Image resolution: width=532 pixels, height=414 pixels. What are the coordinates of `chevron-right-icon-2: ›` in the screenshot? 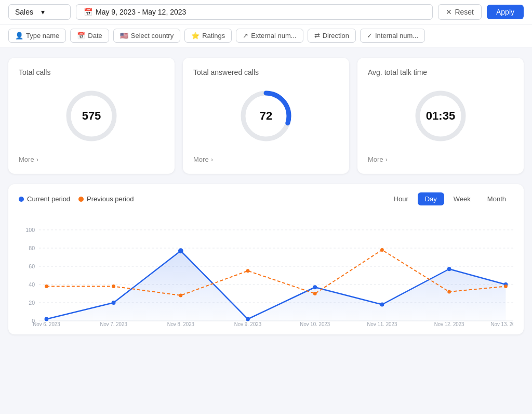 It's located at (212, 159).